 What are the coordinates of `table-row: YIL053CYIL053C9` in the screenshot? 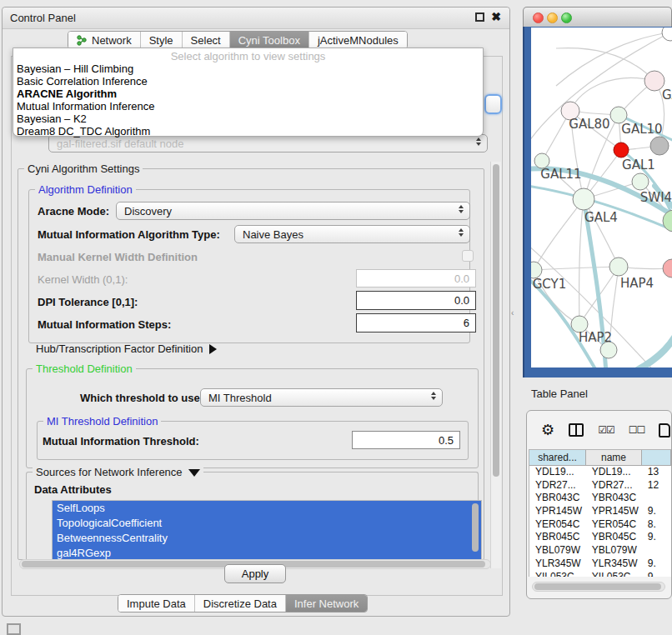 It's located at (600, 574).